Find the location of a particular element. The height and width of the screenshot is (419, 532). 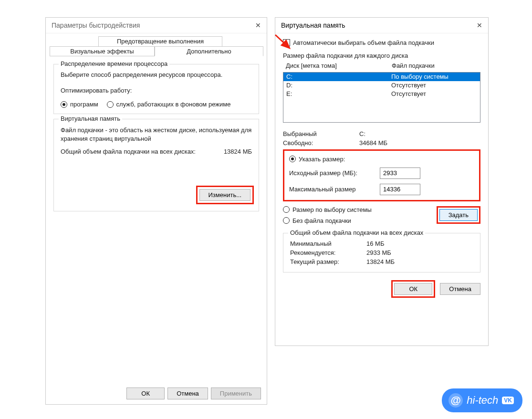

at-icon: @ is located at coordinates (456, 400).